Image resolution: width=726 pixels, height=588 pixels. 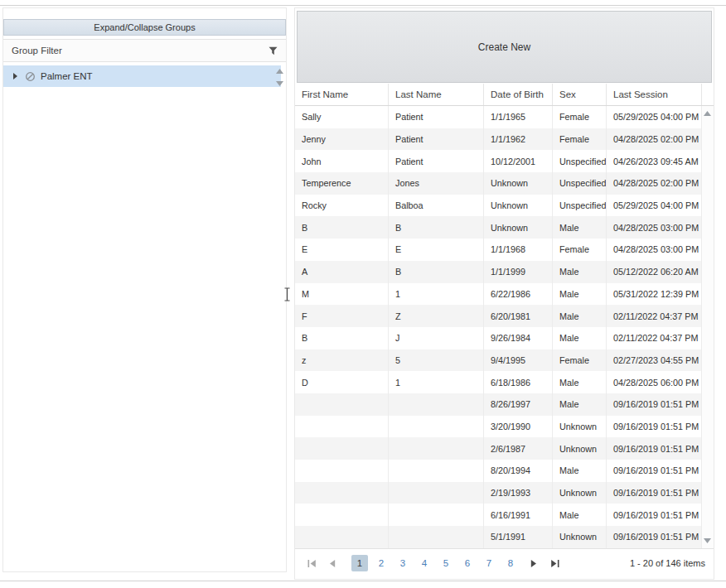 What do you see at coordinates (519, 227) in the screenshot?
I see `cell-date-of-birth: Unknown` at bounding box center [519, 227].